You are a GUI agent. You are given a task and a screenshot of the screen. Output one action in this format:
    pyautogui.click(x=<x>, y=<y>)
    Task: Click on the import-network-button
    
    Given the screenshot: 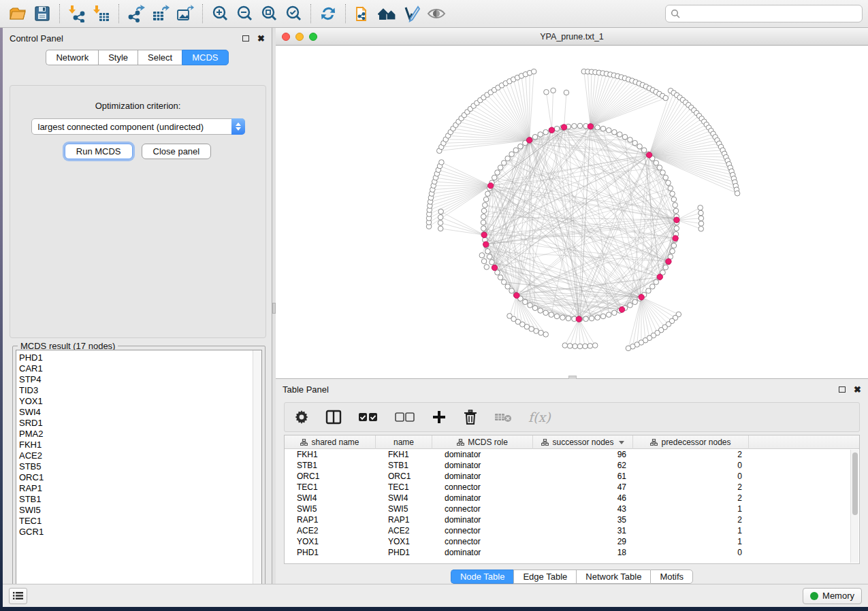 What is the action you would take?
    pyautogui.click(x=77, y=14)
    